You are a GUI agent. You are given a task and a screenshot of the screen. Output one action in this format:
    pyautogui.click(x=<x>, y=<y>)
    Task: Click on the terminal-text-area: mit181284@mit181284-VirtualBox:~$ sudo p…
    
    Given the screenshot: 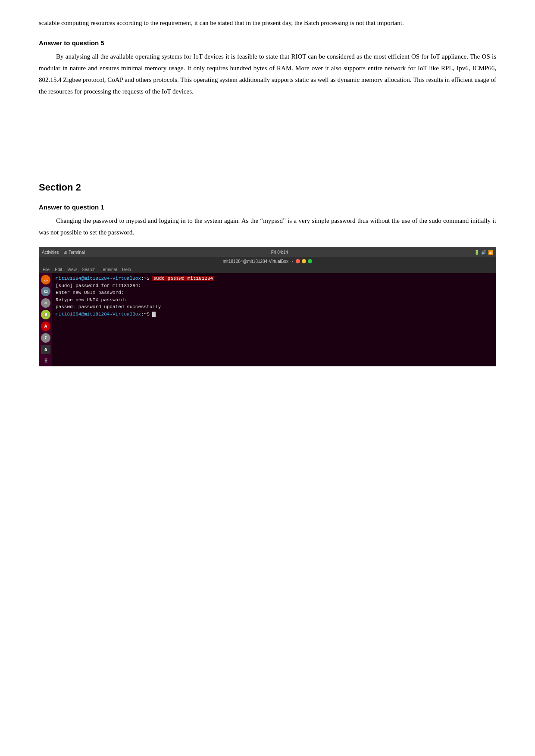 What is the action you would take?
    pyautogui.click(x=274, y=320)
    